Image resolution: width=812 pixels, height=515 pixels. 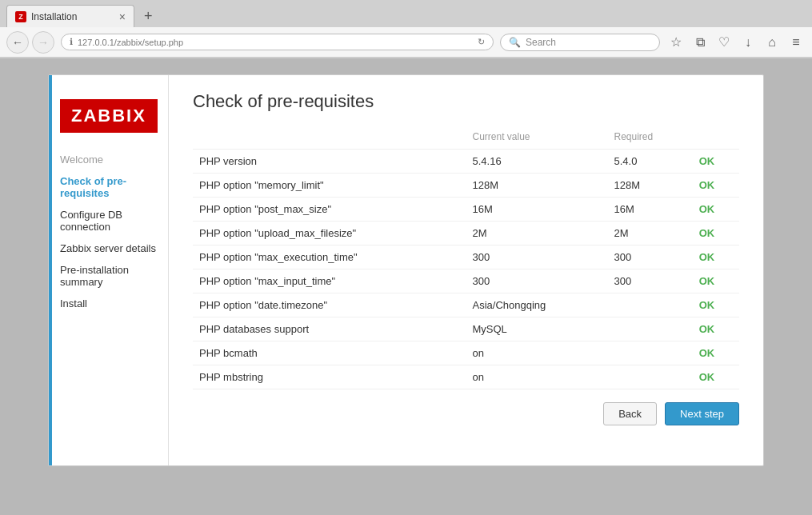 What do you see at coordinates (109, 248) in the screenshot?
I see `sidebar-item-server: Zabbix server details` at bounding box center [109, 248].